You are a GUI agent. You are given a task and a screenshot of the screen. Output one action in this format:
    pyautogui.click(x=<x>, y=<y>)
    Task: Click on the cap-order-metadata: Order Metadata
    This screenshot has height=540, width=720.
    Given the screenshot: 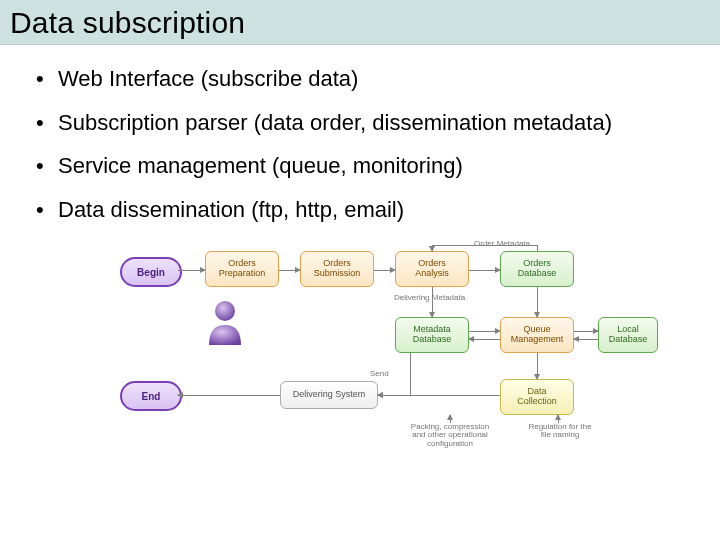 What is the action you would take?
    pyautogui.click(x=502, y=244)
    